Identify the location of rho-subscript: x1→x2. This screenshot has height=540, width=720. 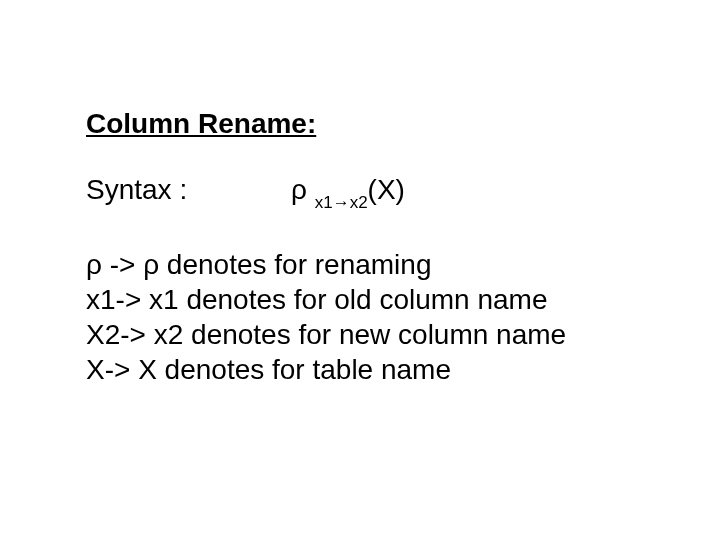
(342, 202).